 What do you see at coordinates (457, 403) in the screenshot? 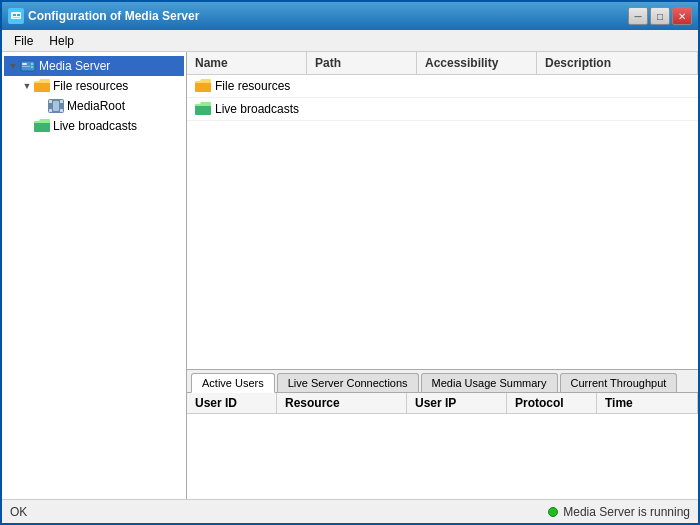
I see `bth-userip: User IP` at bounding box center [457, 403].